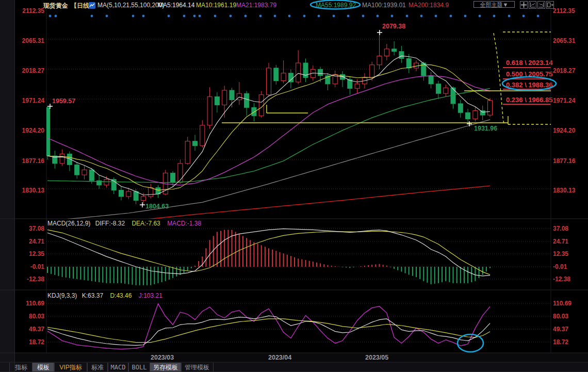 Image resolution: width=588 pixels, height=372 pixels. What do you see at coordinates (429, 5) in the screenshot?
I see `ma-value-label: MA200:1834.9` at bounding box center [429, 5].